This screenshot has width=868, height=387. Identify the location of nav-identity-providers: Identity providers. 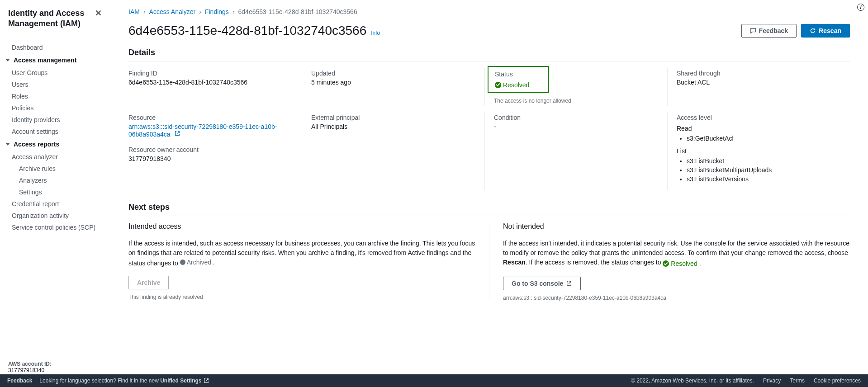
(55, 120).